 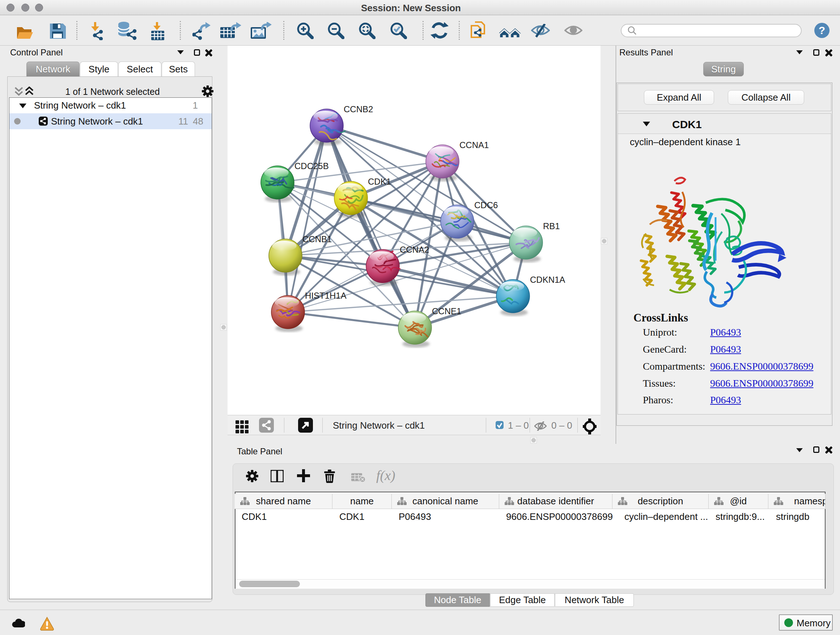 I want to click on svg-text: CDK1, so click(x=380, y=182).